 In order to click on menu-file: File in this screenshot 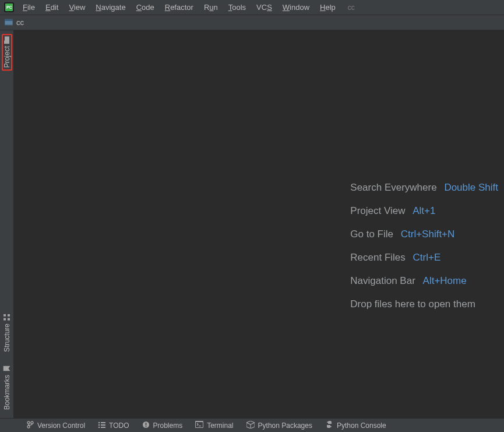, I will do `click(29, 7)`.